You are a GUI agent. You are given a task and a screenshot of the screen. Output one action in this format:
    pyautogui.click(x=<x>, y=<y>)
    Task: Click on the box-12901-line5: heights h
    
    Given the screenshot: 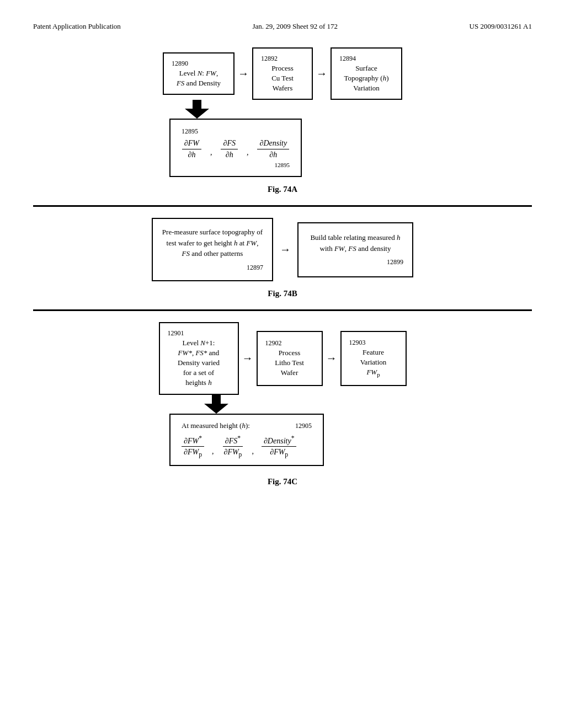 What is the action you would take?
    pyautogui.click(x=199, y=383)
    